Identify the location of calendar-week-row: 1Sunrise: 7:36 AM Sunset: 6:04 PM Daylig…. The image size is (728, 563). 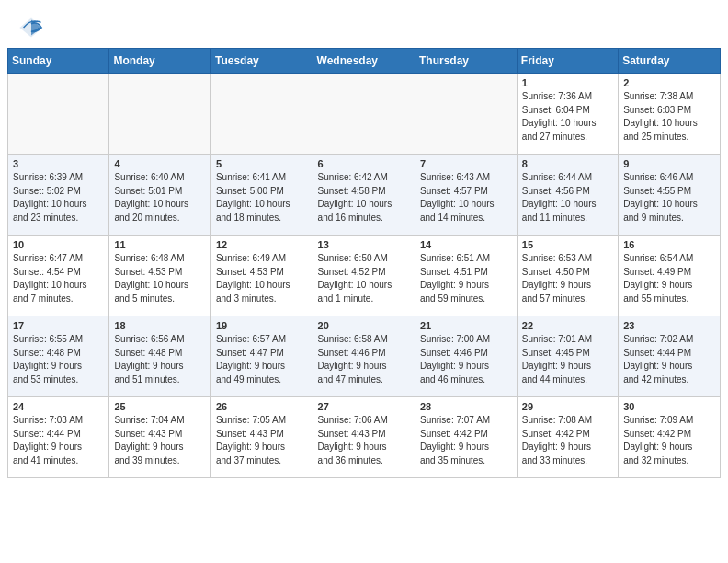
(364, 114).